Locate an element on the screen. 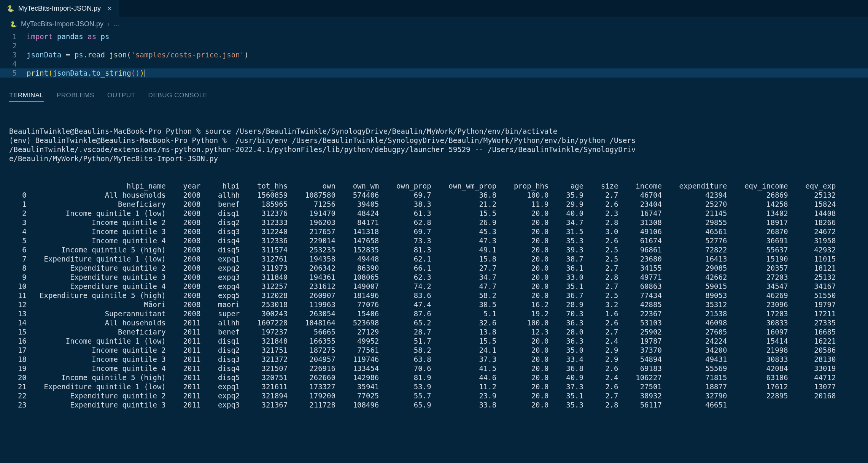 This screenshot has width=868, height=463. tab-file: 🐍 MyTecBits-Import-JSON.py ✕ is located at coordinates (59, 8).